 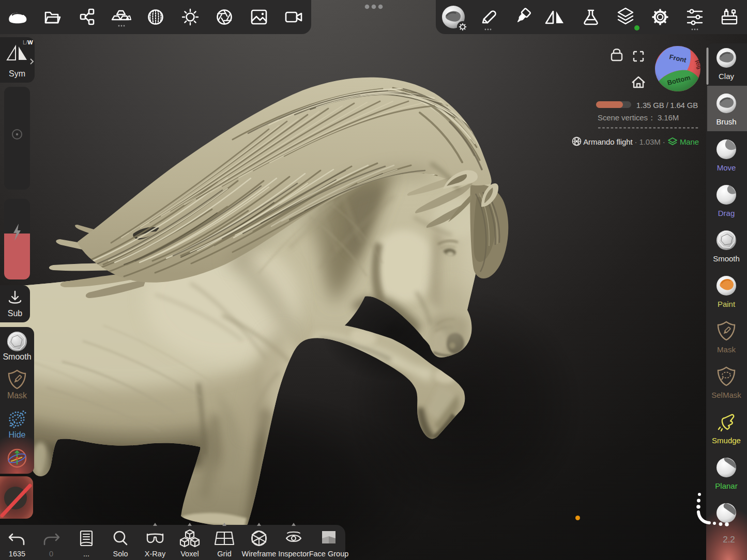 I want to click on svg-text: Face Group, so click(x=329, y=554).